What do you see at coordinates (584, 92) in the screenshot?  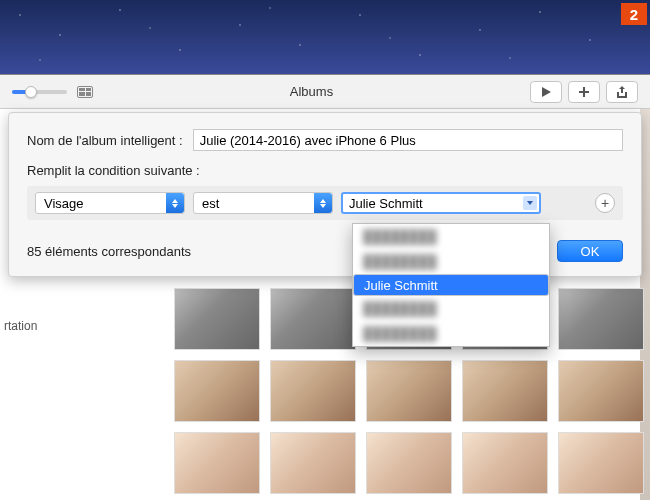 I see `plus-icon` at bounding box center [584, 92].